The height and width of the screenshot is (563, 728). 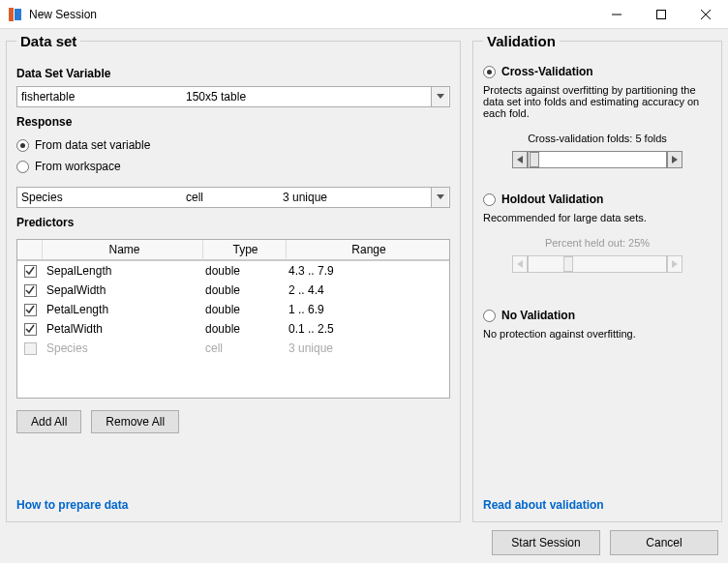 I want to click on predictor-range: 1 .. 6.9, so click(x=358, y=310).